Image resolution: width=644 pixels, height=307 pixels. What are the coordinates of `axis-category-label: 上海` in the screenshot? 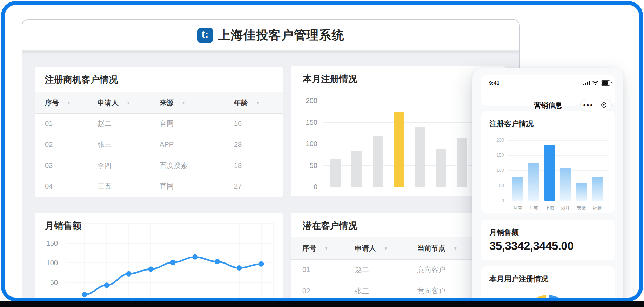 It's located at (550, 208).